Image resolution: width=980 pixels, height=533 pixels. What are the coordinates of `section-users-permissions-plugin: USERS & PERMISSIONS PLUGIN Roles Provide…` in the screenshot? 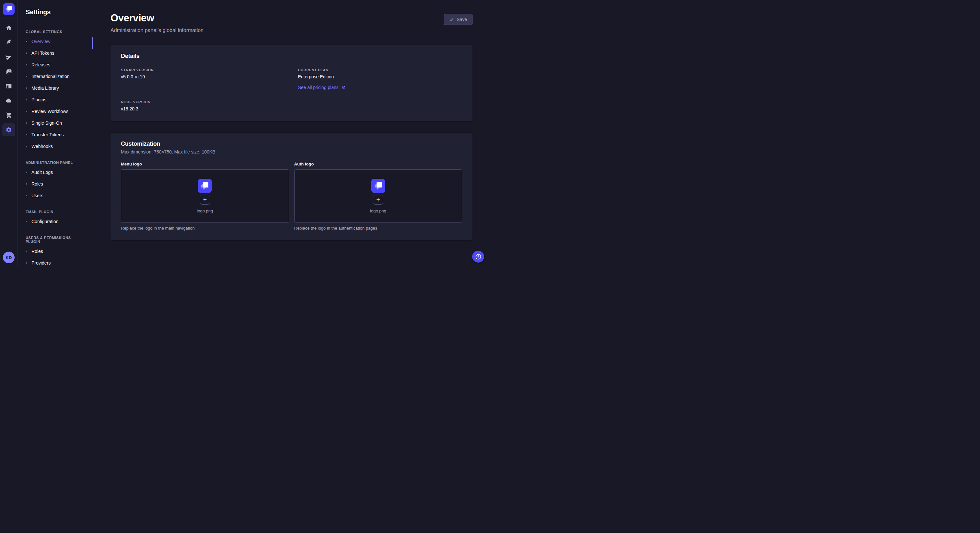 It's located at (56, 251).